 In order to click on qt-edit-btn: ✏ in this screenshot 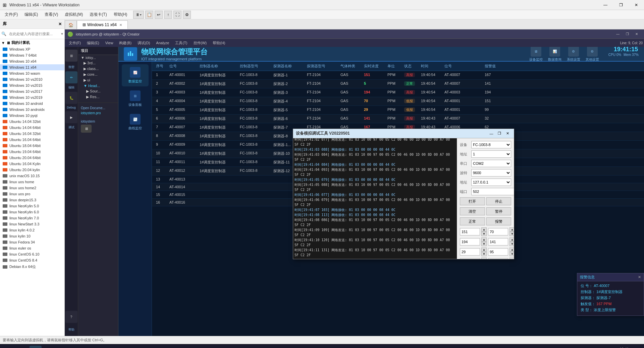, I will do `click(71, 77)`.